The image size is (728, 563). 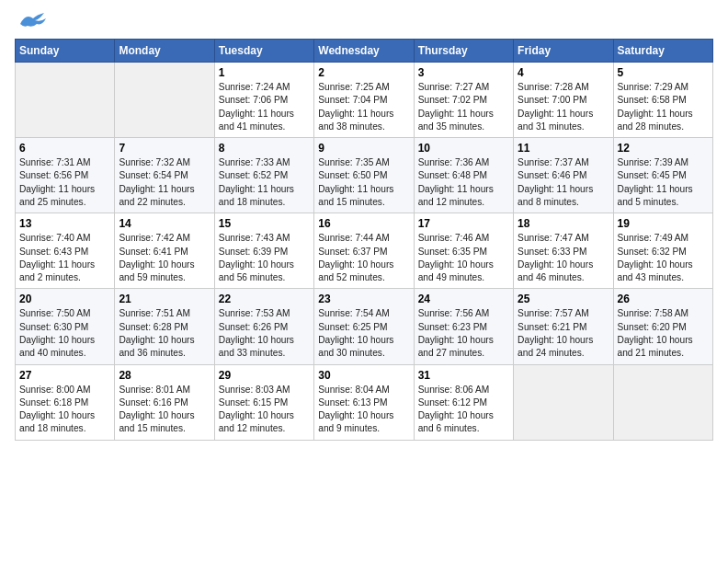 I want to click on sunrise-label: Sunrise: 7:57 AM, so click(x=553, y=313).